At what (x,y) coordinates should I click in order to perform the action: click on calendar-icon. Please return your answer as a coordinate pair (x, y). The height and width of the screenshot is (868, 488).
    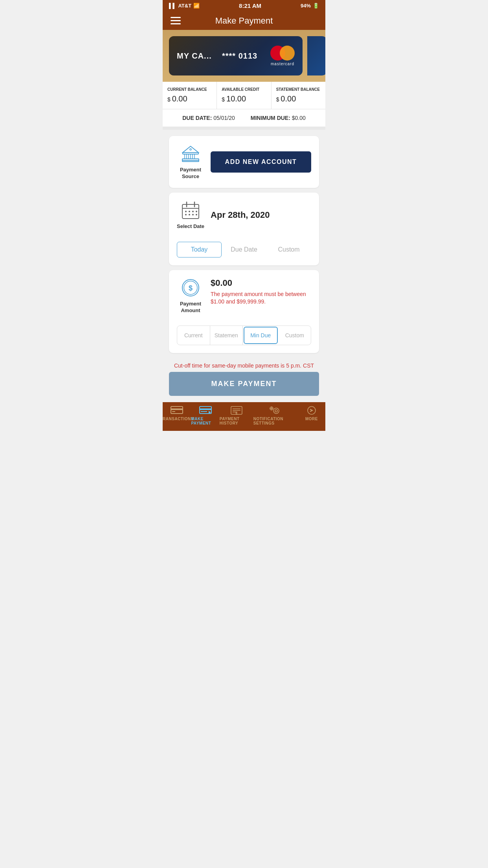
    Looking at the image, I should click on (191, 210).